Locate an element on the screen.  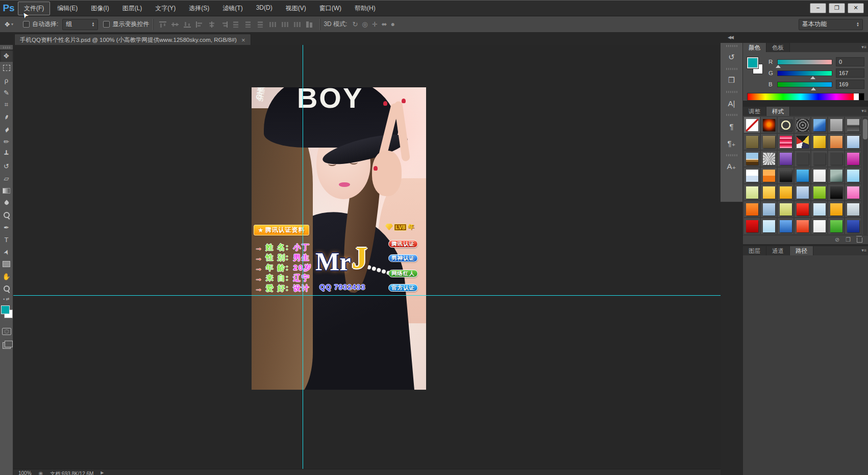
new-style-icon: ❒ is located at coordinates (848, 240).